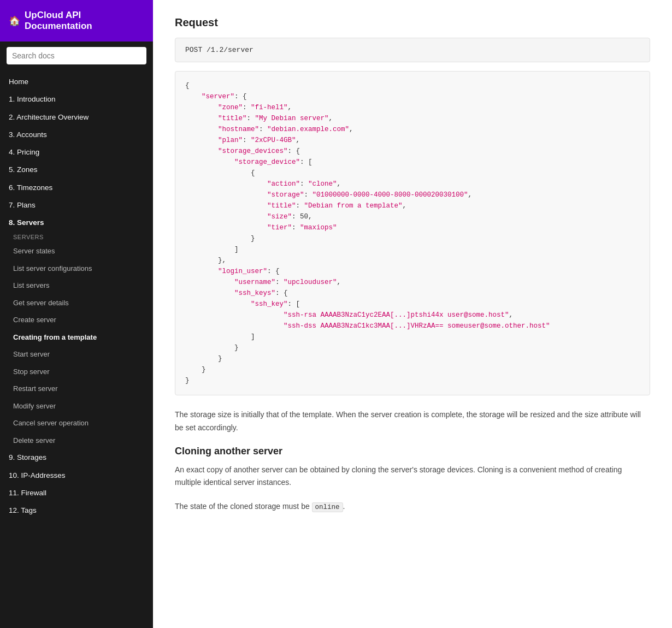 Image resolution: width=672 pixels, height=628 pixels. Describe the element at coordinates (76, 152) in the screenshot. I see `sidebar-item-pricing: 4. Pricing` at that location.